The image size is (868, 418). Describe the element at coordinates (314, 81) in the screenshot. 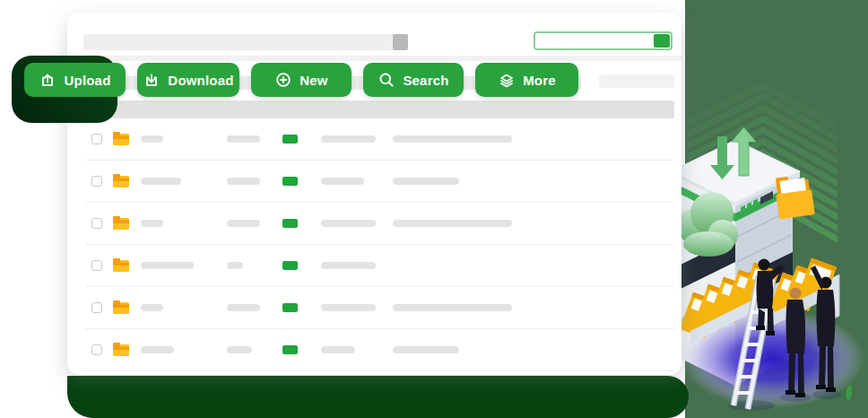

I see `new-button-label: New` at that location.